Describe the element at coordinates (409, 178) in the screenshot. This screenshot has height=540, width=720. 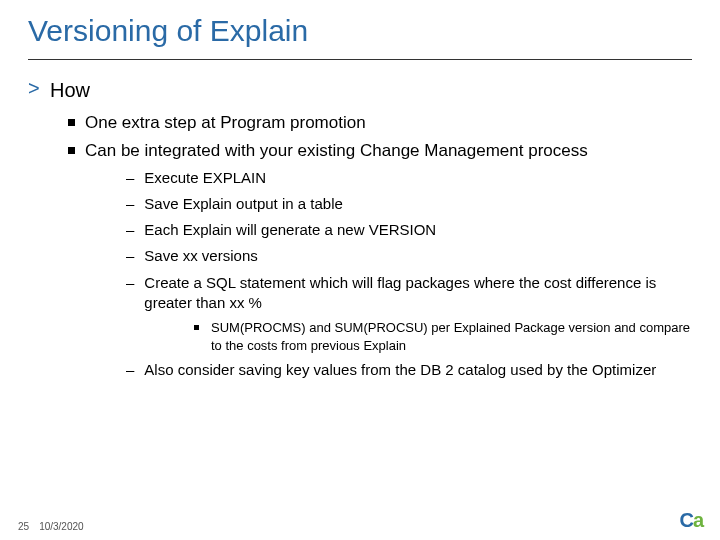
I see `dash-row: – Execute EXPLAIN` at that location.